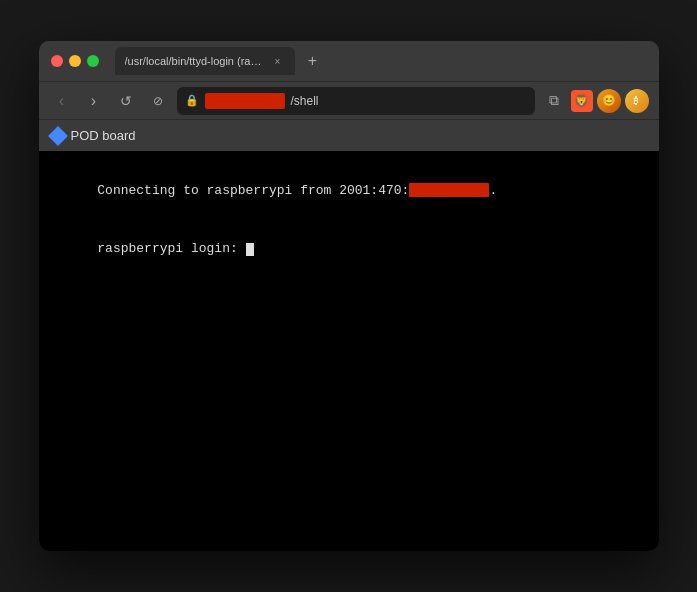 The image size is (697, 592). Describe the element at coordinates (637, 101) in the screenshot. I see `wallet-button: ₿` at that location.